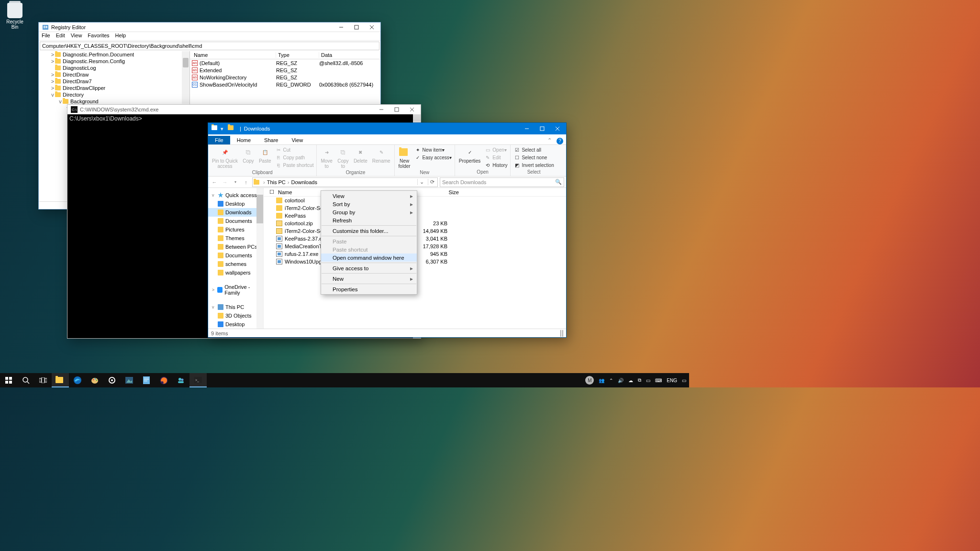 The width and height of the screenshot is (980, 551). What do you see at coordinates (433, 157) in the screenshot?
I see `easy-access-button: ✓Easy access ▾` at bounding box center [433, 157].